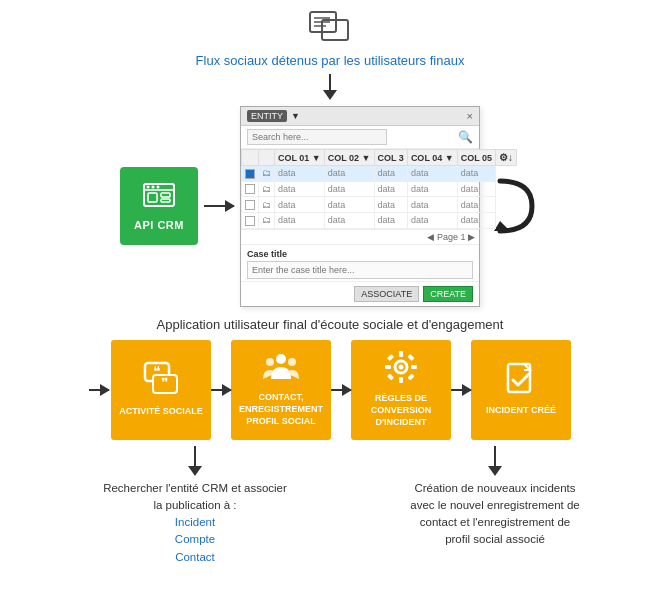 This screenshot has height=611, width=660. I want to click on col-04-header: COL 04 ▼, so click(432, 158).